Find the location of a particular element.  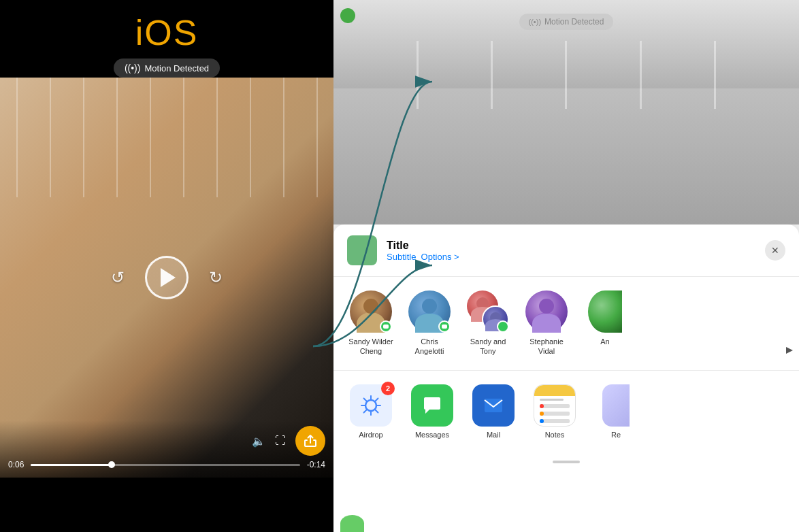

app-label: Airdrop is located at coordinates (370, 435).